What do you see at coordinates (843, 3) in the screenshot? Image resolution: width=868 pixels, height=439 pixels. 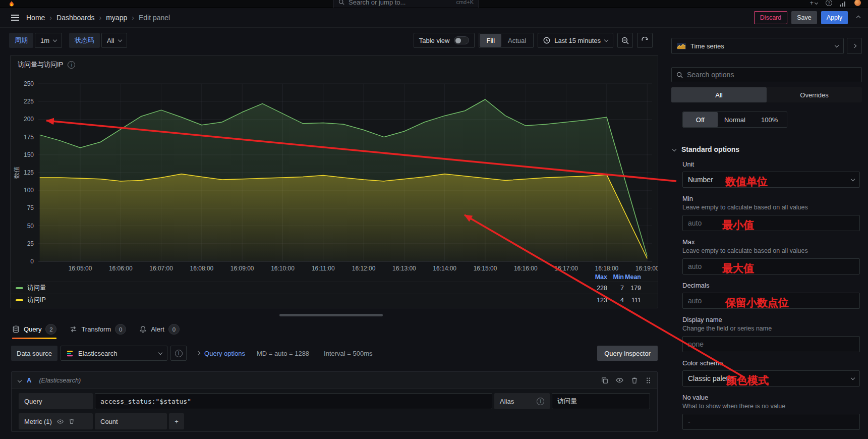 I see `activity-icon` at bounding box center [843, 3].